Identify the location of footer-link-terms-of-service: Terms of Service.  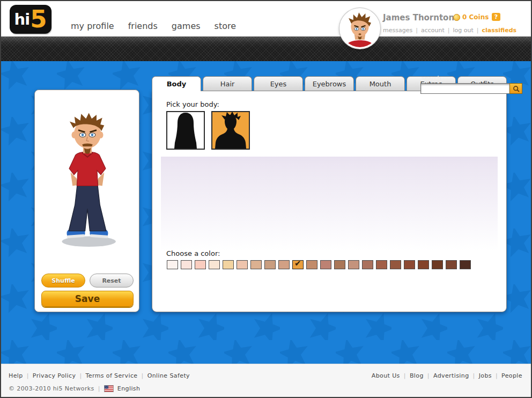
(112, 375).